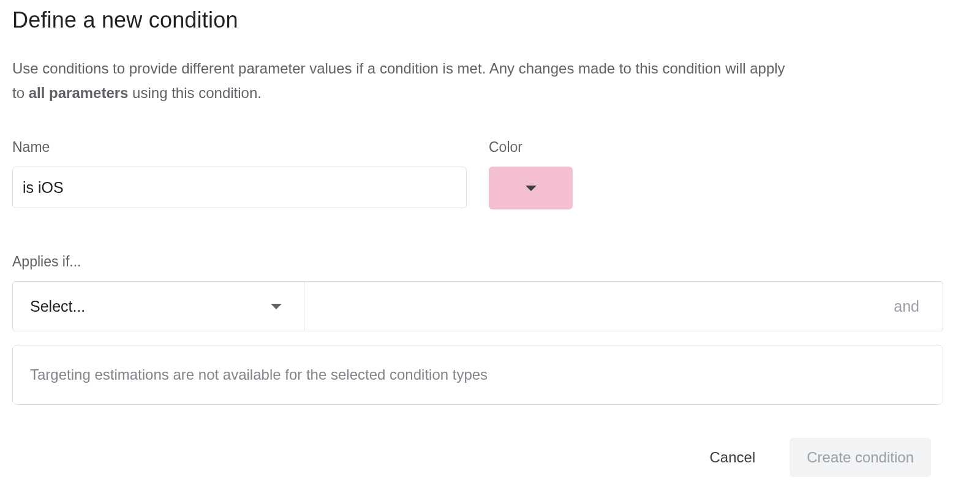  What do you see at coordinates (490, 174) in the screenshot?
I see `name-color-row: Name Color` at bounding box center [490, 174].